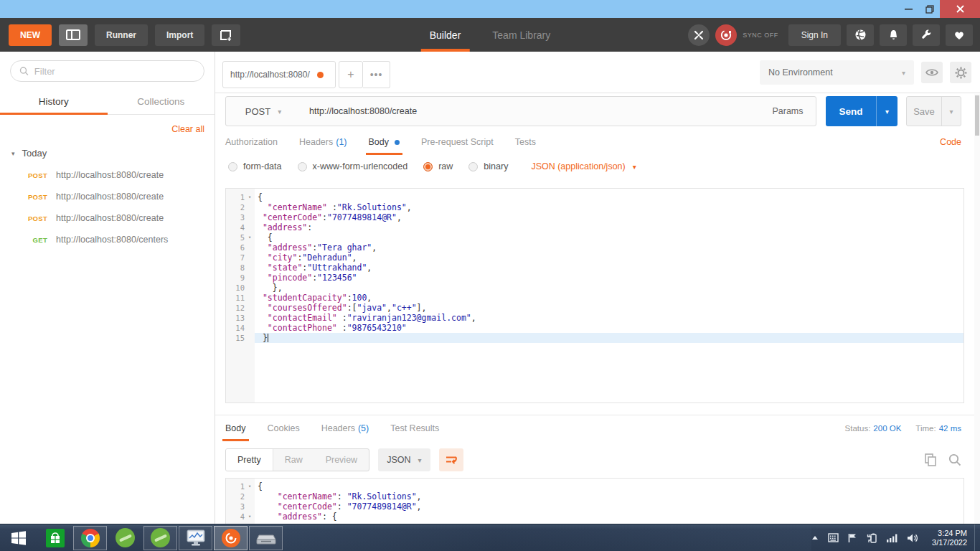  I want to click on volume-icon, so click(913, 538).